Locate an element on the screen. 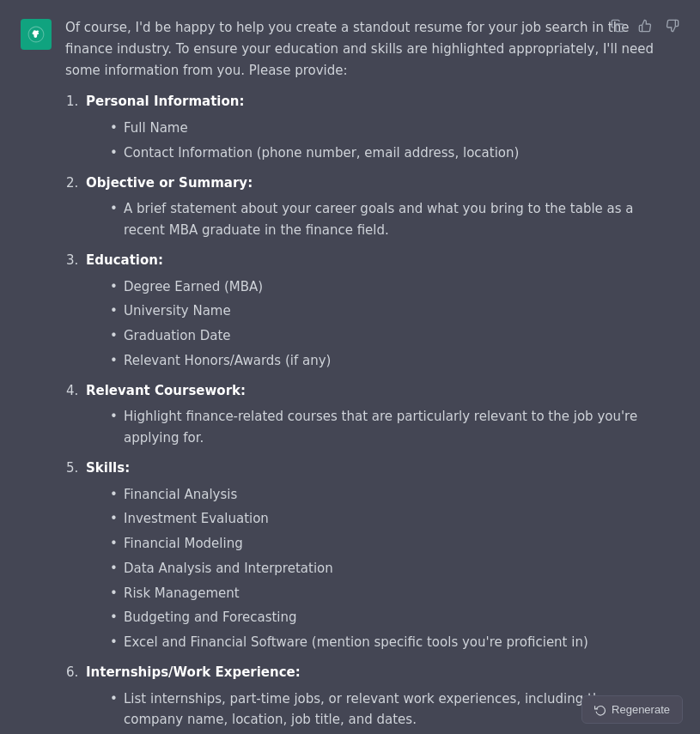 The height and width of the screenshot is (734, 700). section-label: Objective or Summary: is located at coordinates (169, 183).